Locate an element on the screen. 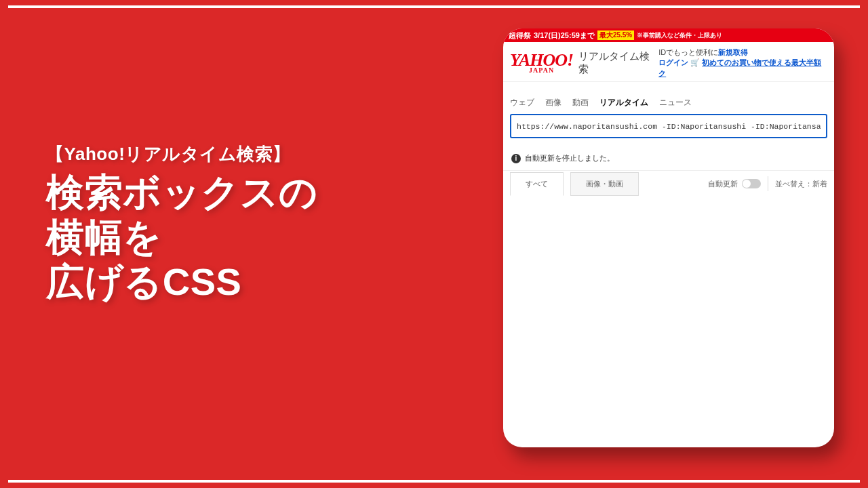 The height and width of the screenshot is (488, 868). search-box is located at coordinates (669, 126).